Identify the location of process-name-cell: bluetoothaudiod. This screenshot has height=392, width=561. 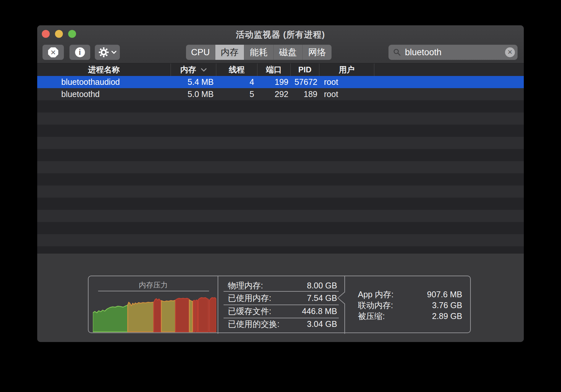
(104, 82).